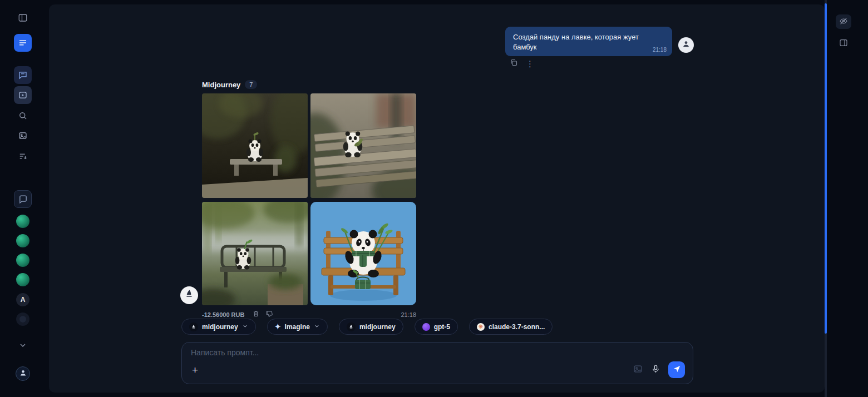 The height and width of the screenshot is (397, 868). I want to click on bot-header: Midjourney 7, so click(229, 85).